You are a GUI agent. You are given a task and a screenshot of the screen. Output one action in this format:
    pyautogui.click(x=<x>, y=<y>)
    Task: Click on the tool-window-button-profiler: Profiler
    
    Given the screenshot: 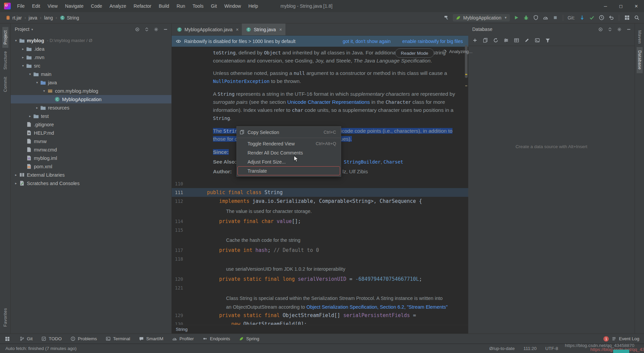 What is the action you would take?
    pyautogui.click(x=183, y=339)
    